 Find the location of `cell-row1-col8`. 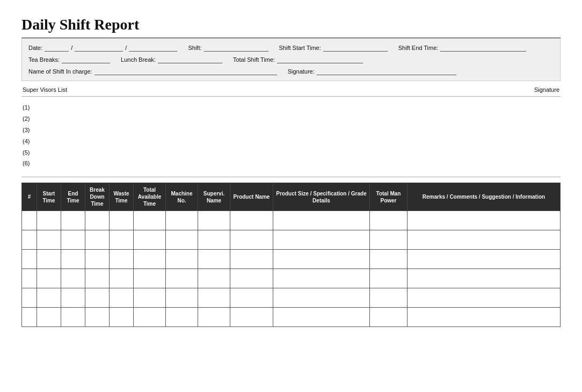

cell-row1-col8 is located at coordinates (252, 221).